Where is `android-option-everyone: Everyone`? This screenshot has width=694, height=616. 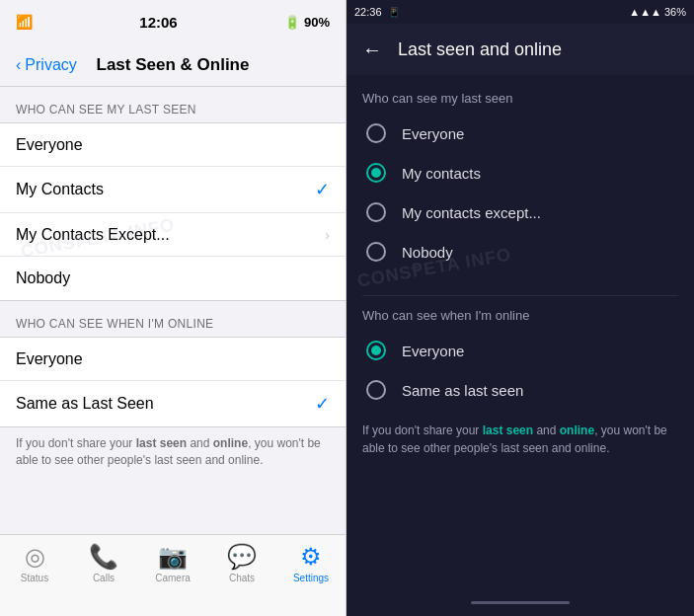
android-option-everyone: Everyone is located at coordinates (520, 133).